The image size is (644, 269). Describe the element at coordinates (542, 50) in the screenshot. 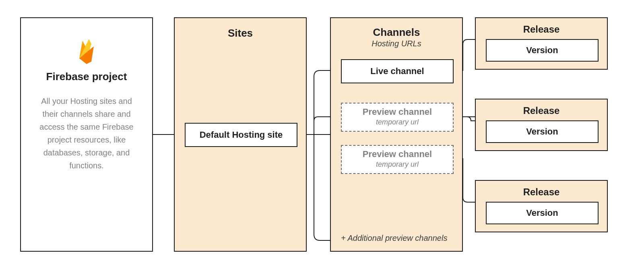

I see `release-1-version-box: Version` at that location.